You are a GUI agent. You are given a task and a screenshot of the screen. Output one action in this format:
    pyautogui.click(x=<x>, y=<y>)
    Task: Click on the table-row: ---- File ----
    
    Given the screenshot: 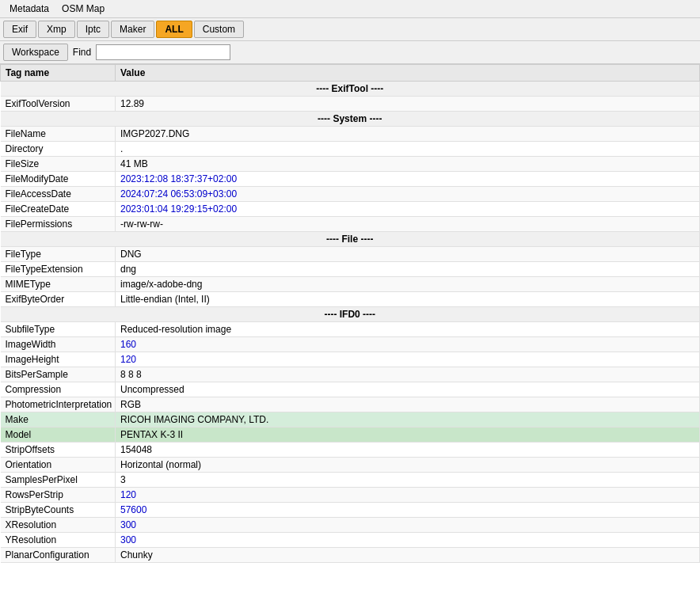 What is the action you would take?
    pyautogui.click(x=350, y=239)
    